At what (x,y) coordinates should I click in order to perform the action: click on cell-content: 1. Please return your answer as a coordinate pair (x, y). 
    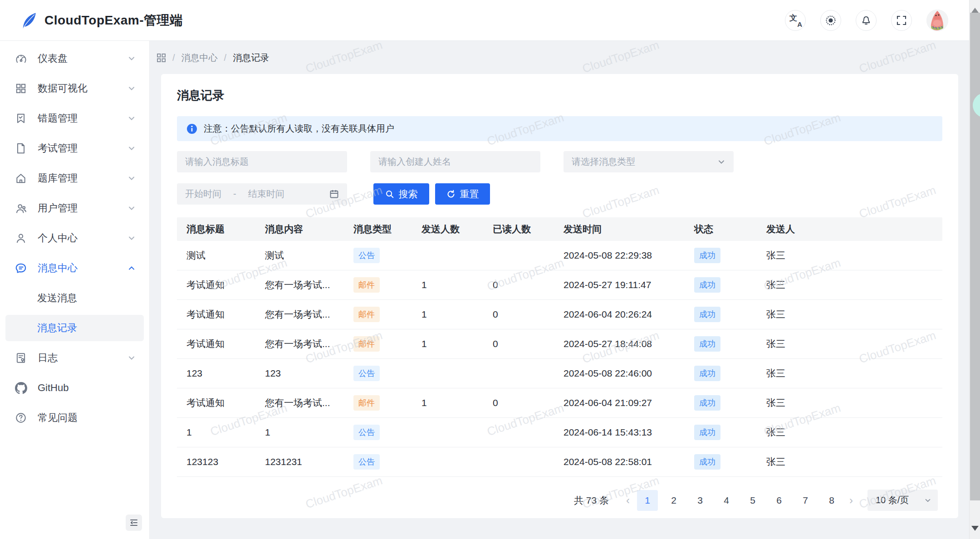
    Looking at the image, I should click on (309, 432).